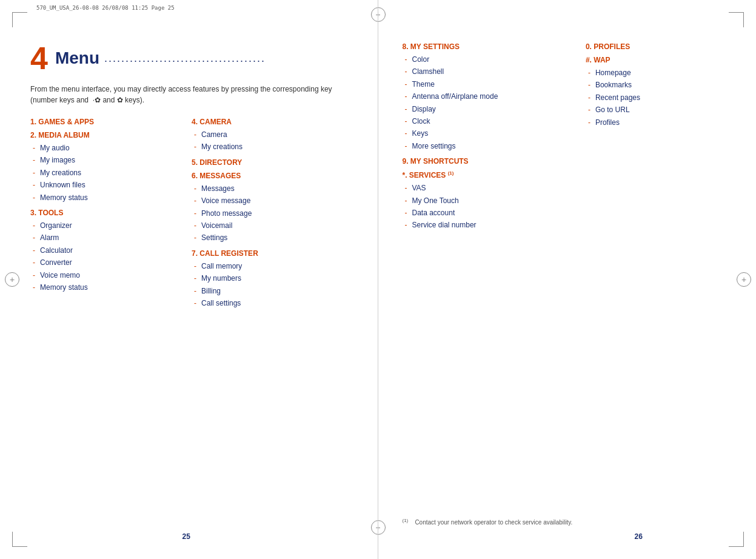 The height and width of the screenshot is (559, 756). What do you see at coordinates (78, 58) in the screenshot?
I see `menu-word: Menu` at bounding box center [78, 58].